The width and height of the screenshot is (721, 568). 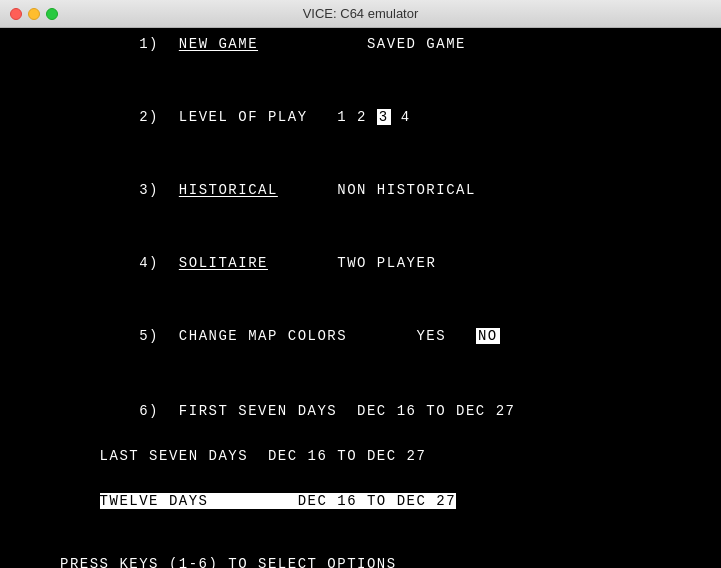 I want to click on press-keys-text: PRESS KEYS (1-6) TO SELECT OPTIONS, so click(x=228, y=562).